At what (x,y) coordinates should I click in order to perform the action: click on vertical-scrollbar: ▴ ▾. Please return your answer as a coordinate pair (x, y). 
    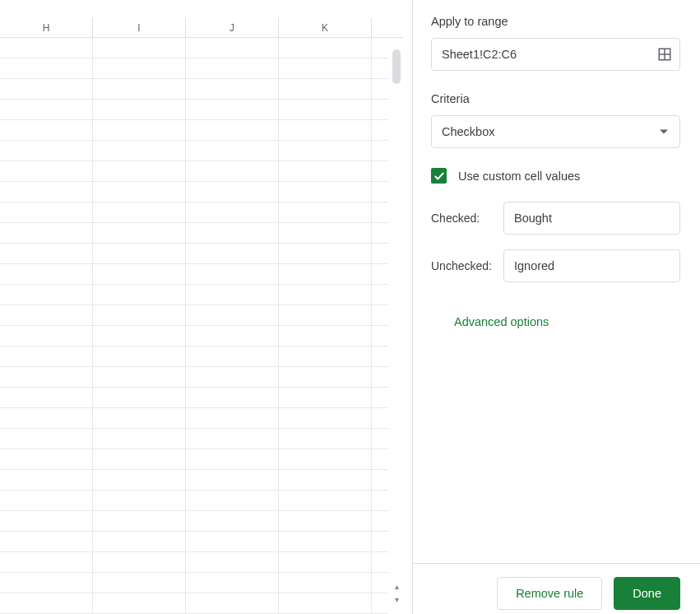
    Looking at the image, I should click on (396, 326).